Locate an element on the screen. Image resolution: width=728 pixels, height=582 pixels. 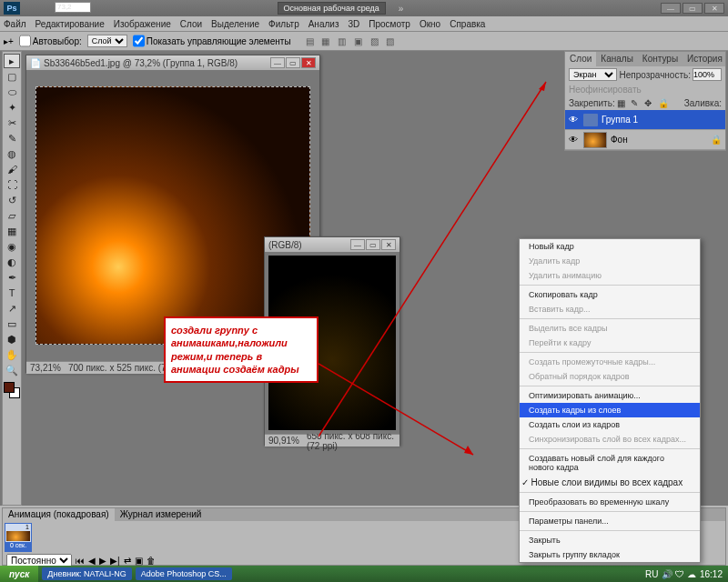
lock-icons: ▦ ✎ ✥ 🔒 is located at coordinates (644, 104).